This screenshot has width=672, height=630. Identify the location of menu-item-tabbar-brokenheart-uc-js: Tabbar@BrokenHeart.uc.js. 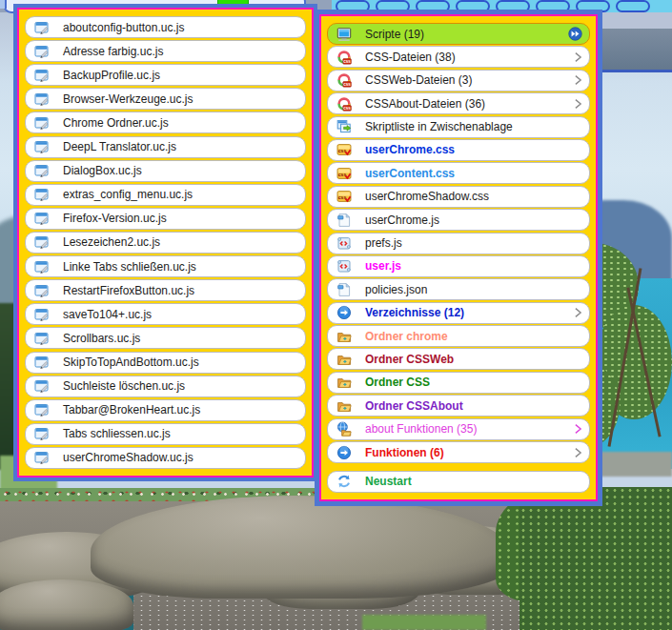
(166, 410).